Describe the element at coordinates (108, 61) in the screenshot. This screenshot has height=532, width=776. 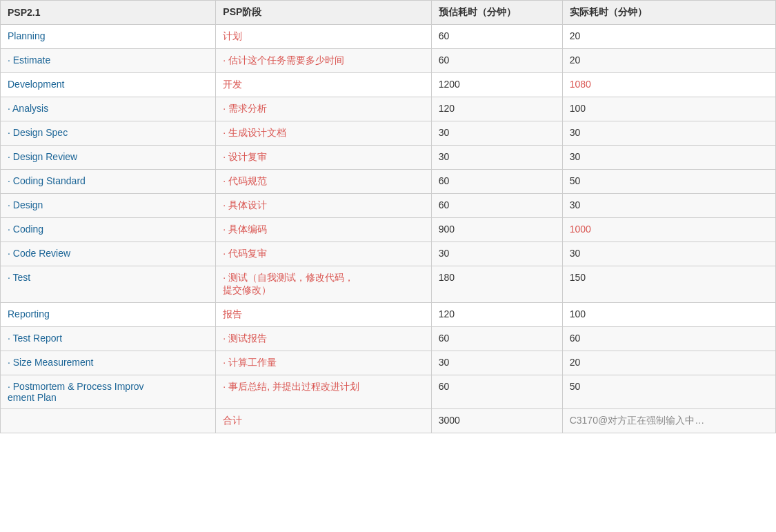
I see `psp21-cell: · Estimate` at that location.